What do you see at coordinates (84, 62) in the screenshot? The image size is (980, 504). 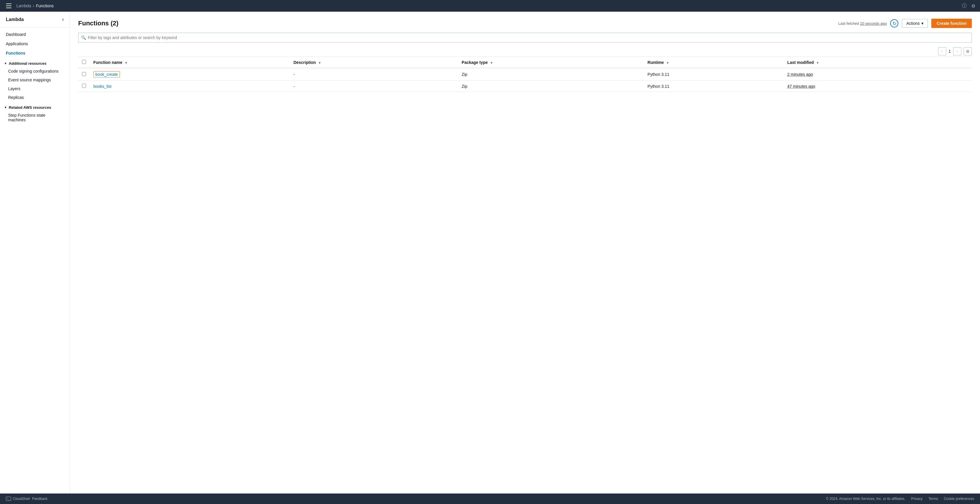 I see `select-all-checkbox` at bounding box center [84, 62].